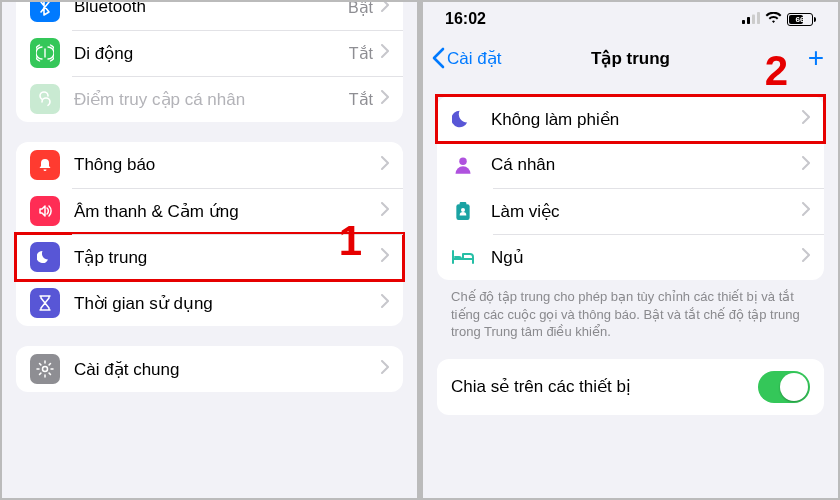 Image resolution: width=840 pixels, height=500 pixels. Describe the element at coordinates (210, 15) in the screenshot. I see `row-bluetooth: Bluetooth Bật` at that location.